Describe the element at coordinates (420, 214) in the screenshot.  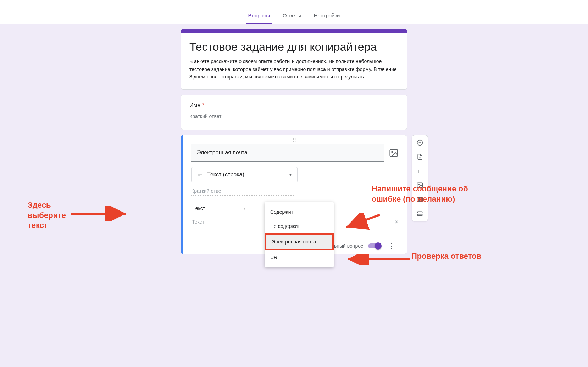
I see `add-section-icon` at that location.